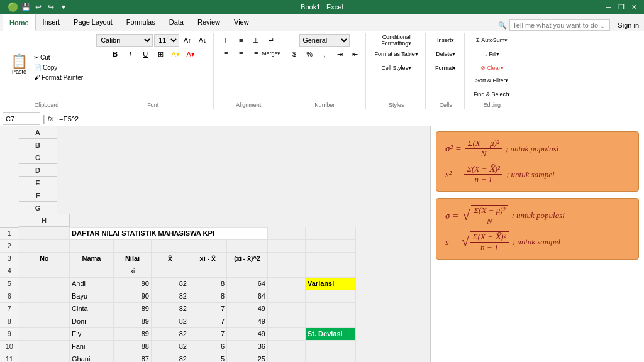 This screenshot has width=644, height=362. I want to click on cell-nilai: 87, so click(133, 357).